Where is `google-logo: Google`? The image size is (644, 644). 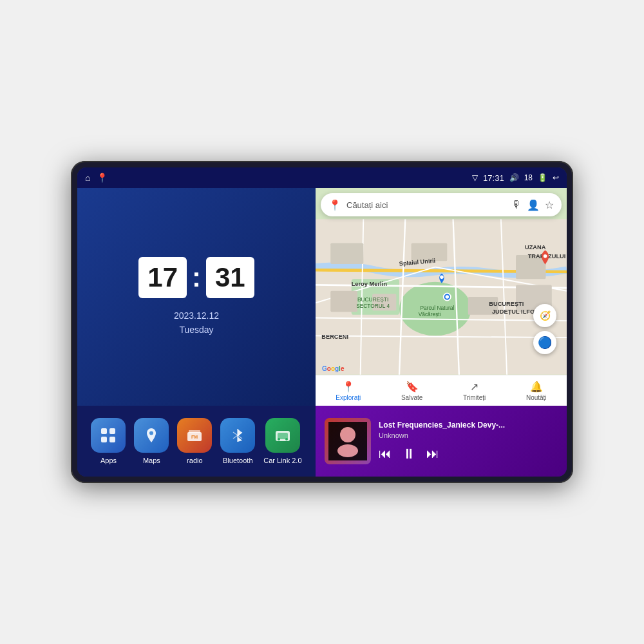 google-logo: Google is located at coordinates (333, 368).